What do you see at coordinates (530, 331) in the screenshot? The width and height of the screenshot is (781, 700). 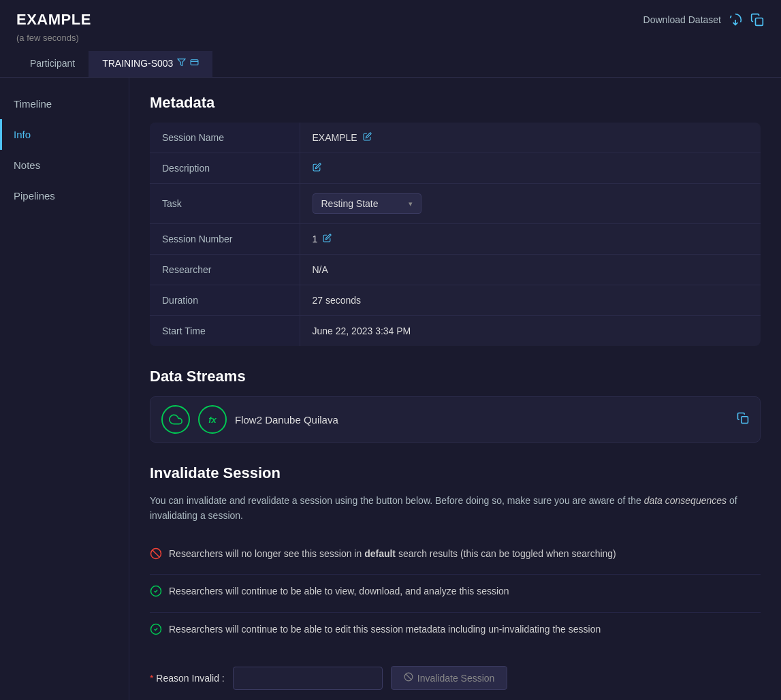 I see `start-time-value: June 22, 2023 3:34 PM` at bounding box center [530, 331].